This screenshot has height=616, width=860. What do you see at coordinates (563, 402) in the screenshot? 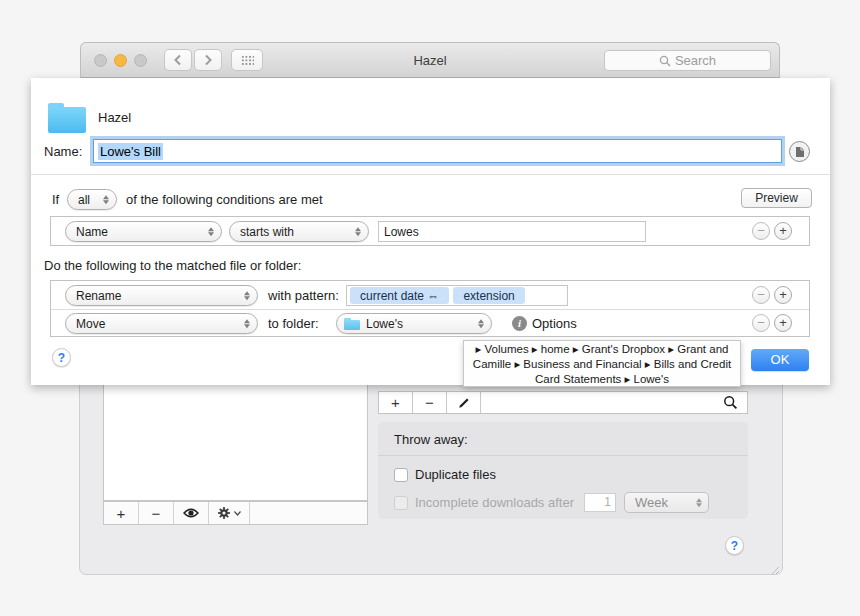
I see `rules-toolbar: + −` at bounding box center [563, 402].